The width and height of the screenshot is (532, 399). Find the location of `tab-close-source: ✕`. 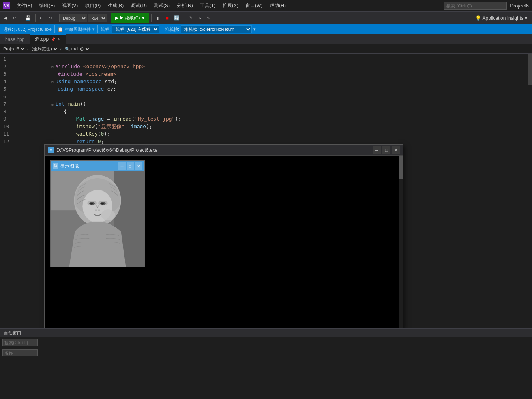

tab-close-source: ✕ is located at coordinates (59, 39).